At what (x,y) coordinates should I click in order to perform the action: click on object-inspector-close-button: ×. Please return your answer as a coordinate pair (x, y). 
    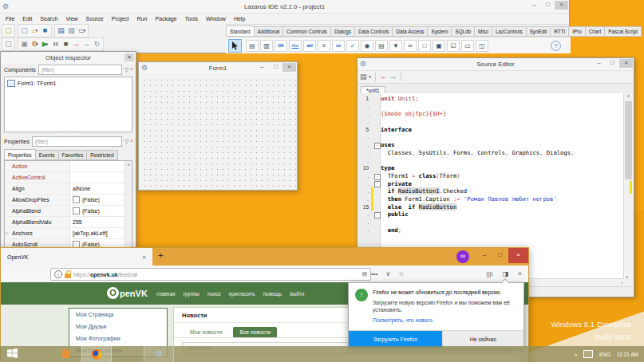
    Looking at the image, I should click on (129, 57).